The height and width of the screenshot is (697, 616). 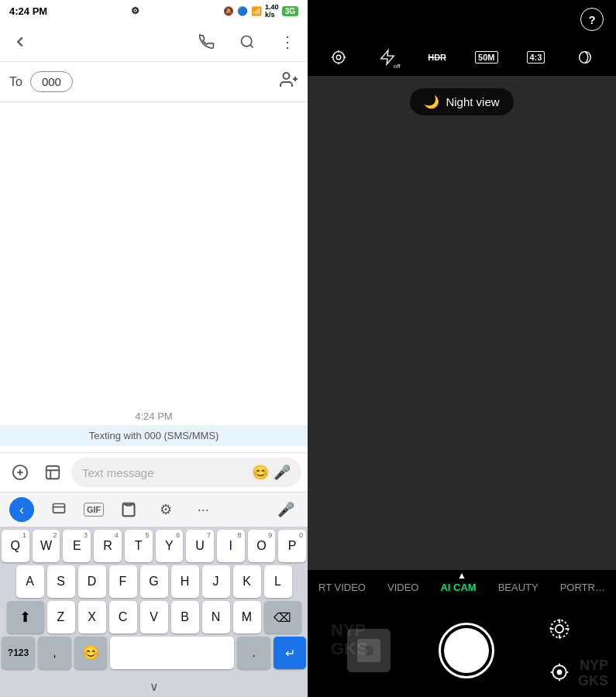 What do you see at coordinates (403, 587) in the screenshot?
I see `mode-video: VIDEO` at bounding box center [403, 587].